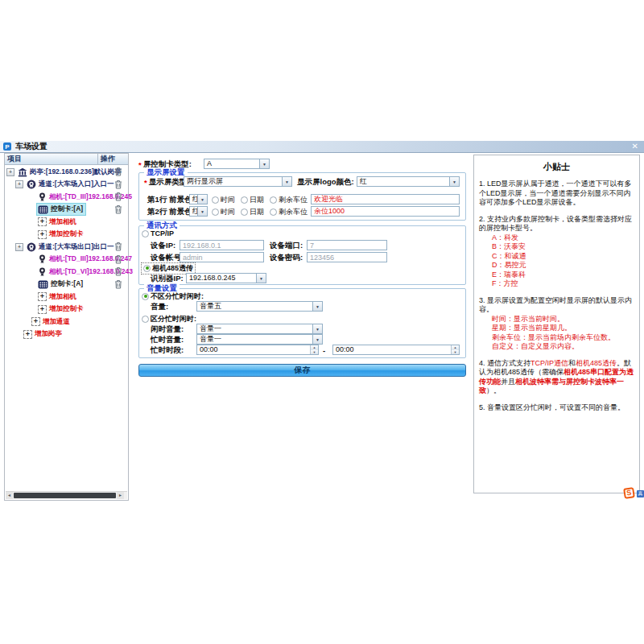 The height and width of the screenshot is (644, 644). Describe the element at coordinates (408, 182) in the screenshot. I see `logo-color-select: 红 ▼` at that location.